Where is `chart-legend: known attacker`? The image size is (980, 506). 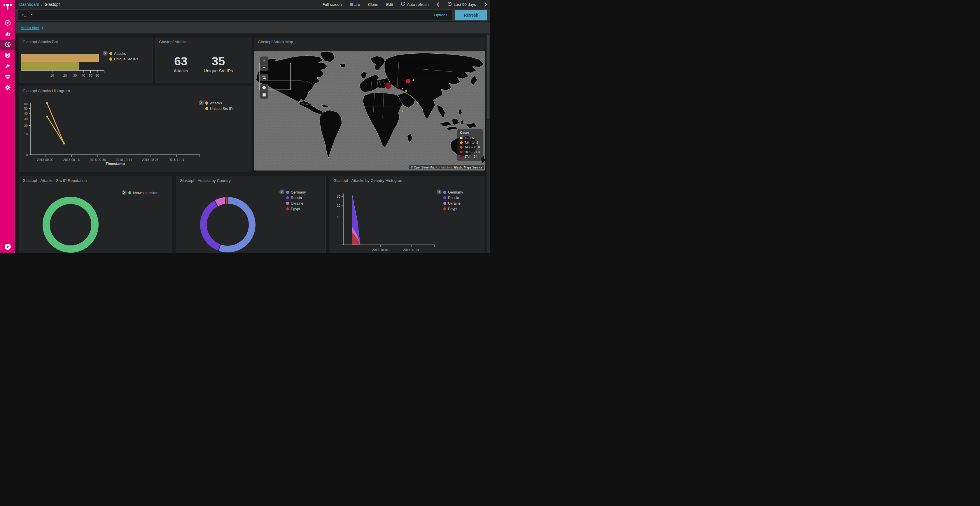
chart-legend: known attacker is located at coordinates (140, 193).